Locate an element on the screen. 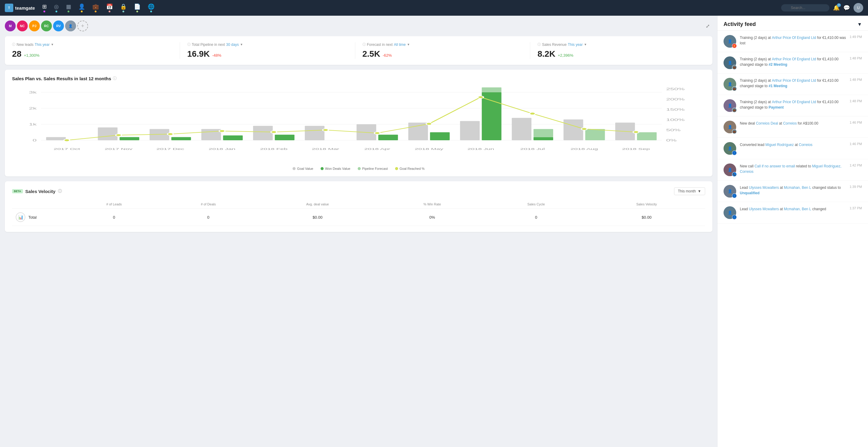 Image resolution: width=868 pixels, height=447 pixels. kpi-info-icon-0: ⓘ is located at coordinates (14, 44).